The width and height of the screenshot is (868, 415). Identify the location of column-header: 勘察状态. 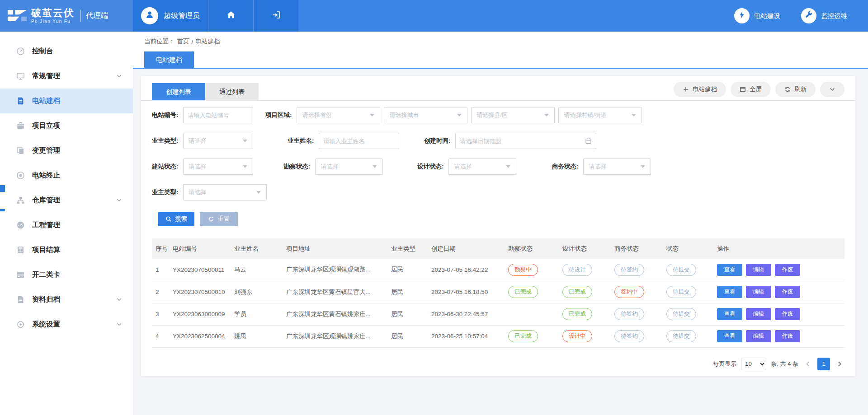
(532, 248).